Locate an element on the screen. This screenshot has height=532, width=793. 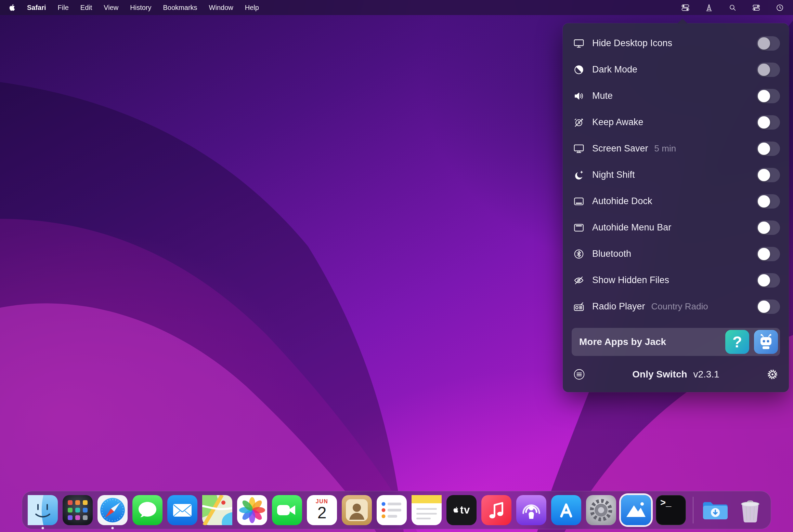
switches-icon is located at coordinates (686, 8).